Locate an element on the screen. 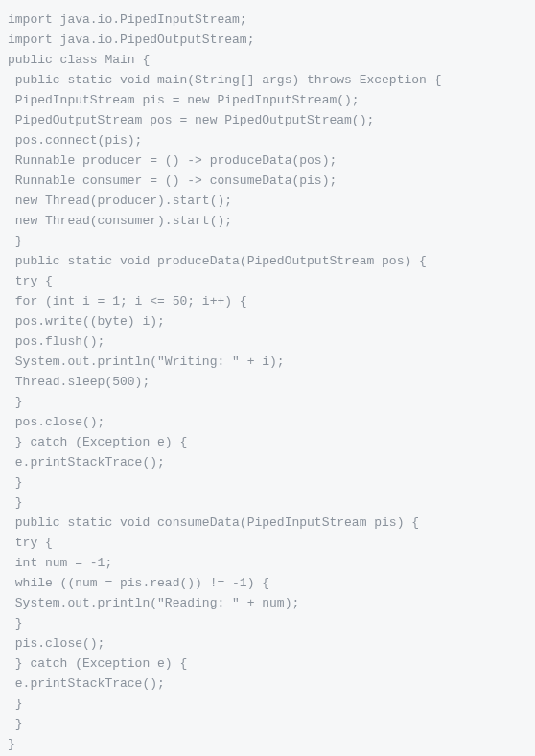 The image size is (535, 756). code-line: int num = -1; is located at coordinates (268, 563).